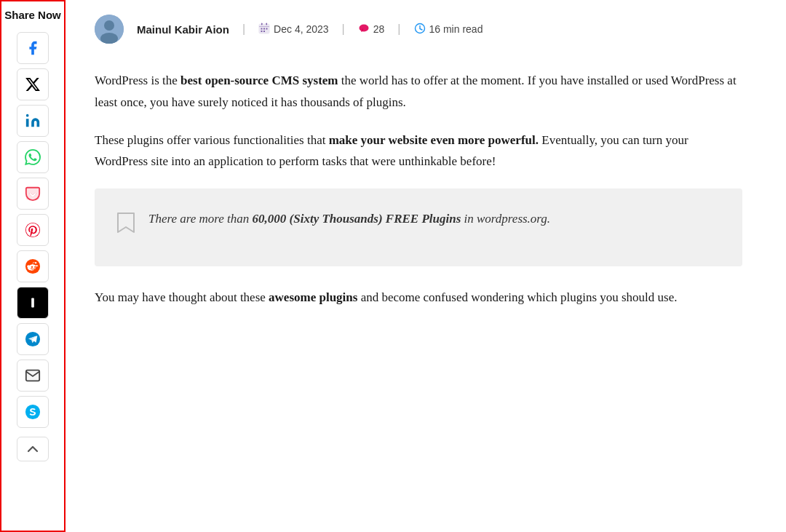  Describe the element at coordinates (448, 29) in the screenshot. I see `read-time-meta: 16 min read` at that location.